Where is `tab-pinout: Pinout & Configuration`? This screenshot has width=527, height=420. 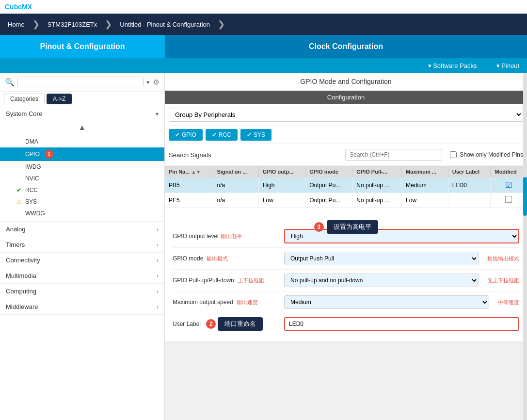
tab-pinout: Pinout & Configuration is located at coordinates (82, 47).